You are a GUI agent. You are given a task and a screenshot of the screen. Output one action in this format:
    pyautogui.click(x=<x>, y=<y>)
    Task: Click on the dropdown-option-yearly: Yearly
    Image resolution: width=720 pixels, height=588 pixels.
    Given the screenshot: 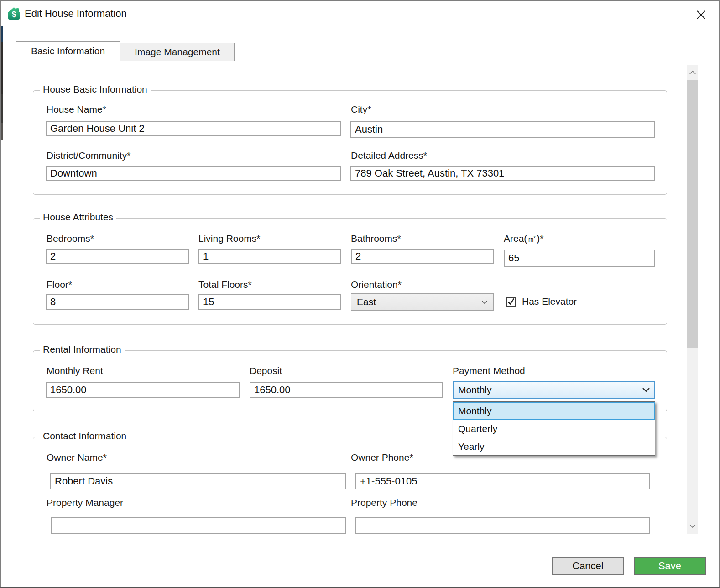 What is the action you would take?
    pyautogui.click(x=554, y=446)
    